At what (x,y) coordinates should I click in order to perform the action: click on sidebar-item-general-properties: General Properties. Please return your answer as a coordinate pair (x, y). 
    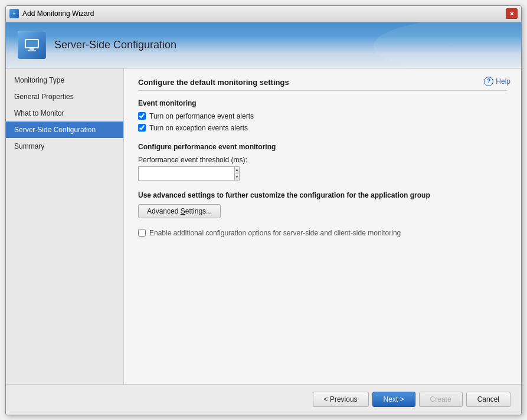
    Looking at the image, I should click on (65, 97).